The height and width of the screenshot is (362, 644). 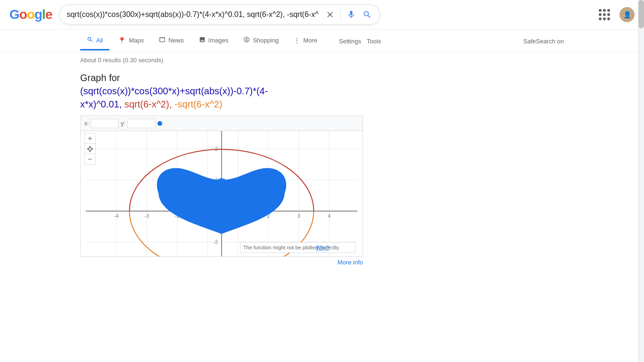 I want to click on voice-search-button, so click(x=351, y=15).